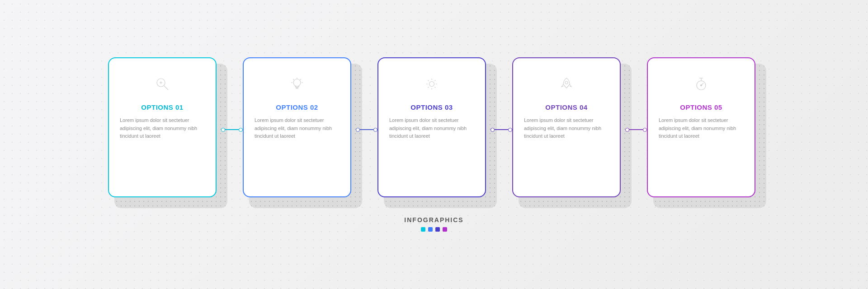 The height and width of the screenshot is (289, 868). What do you see at coordinates (299, 130) in the screenshot?
I see `card-wrapper-2: OPTIONS 02Lorem ipsum dolor sit sectetue…` at bounding box center [299, 130].